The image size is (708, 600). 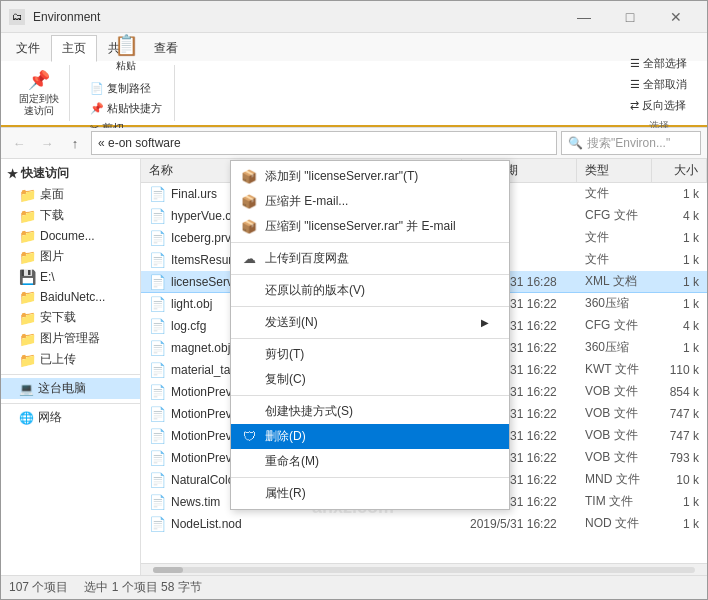 What do you see at coordinates (614, 170) in the screenshot?
I see `col-type: 类型` at bounding box center [614, 170].